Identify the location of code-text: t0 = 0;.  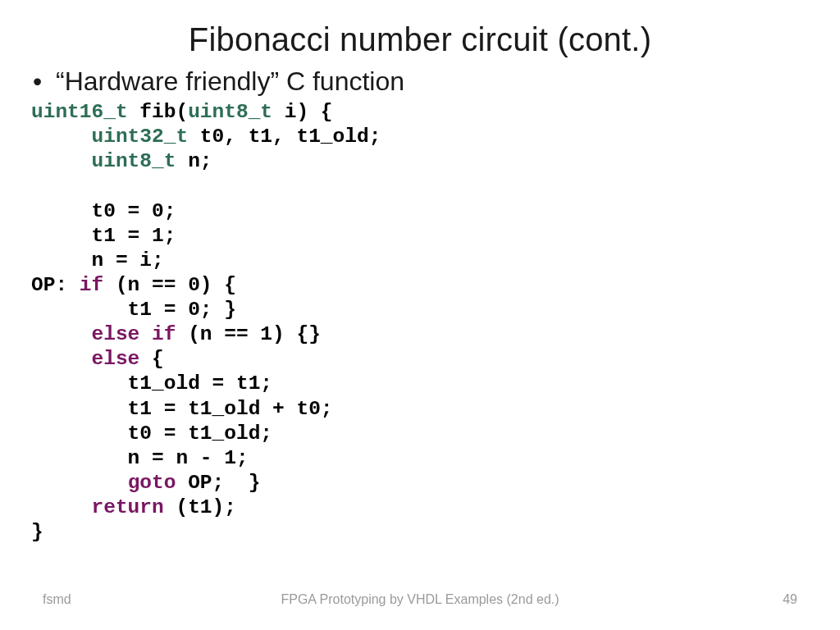
(103, 212).